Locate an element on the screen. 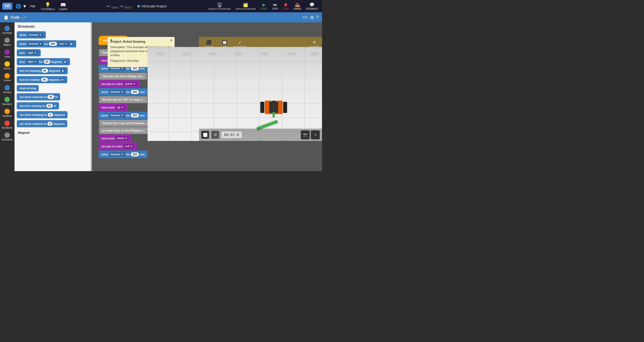 The height and width of the screenshot is (342, 644). robot-svg is located at coordinates (274, 108).